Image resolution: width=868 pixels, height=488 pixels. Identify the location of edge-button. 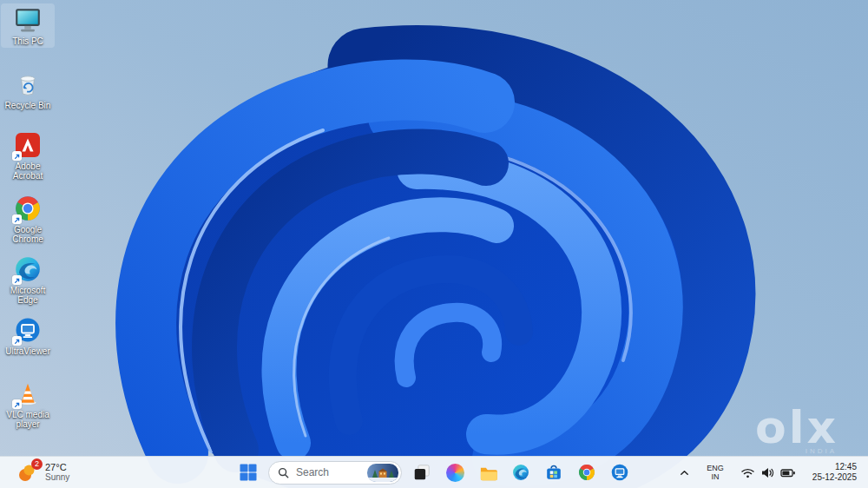
(521, 472).